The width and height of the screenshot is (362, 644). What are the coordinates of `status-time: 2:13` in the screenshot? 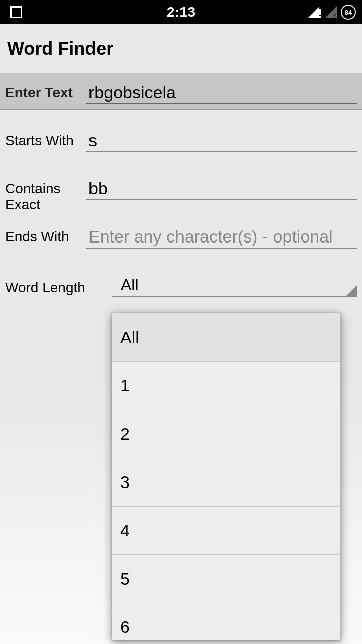 It's located at (181, 12).